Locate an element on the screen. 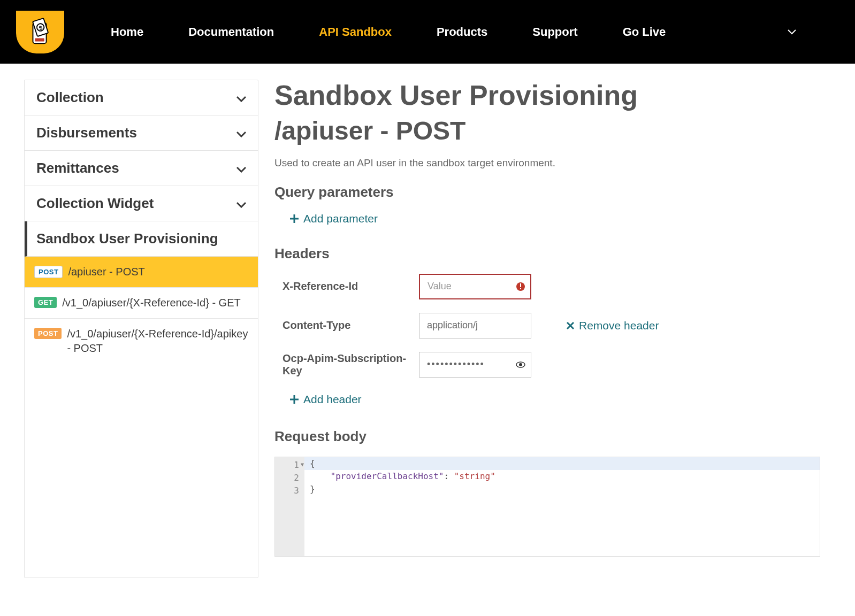  top-nav: $ Home Documentation API Sandbox Product… is located at coordinates (428, 32).